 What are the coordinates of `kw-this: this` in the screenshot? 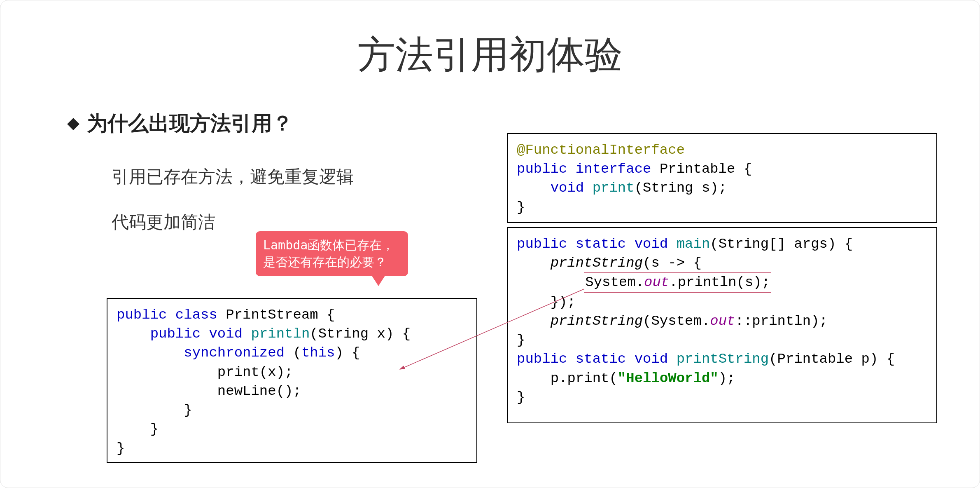 It's located at (318, 353).